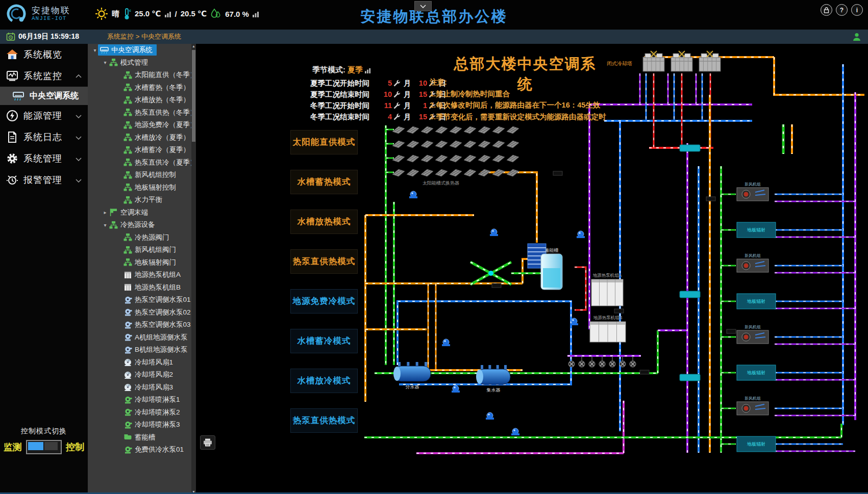  What do you see at coordinates (644, 372) in the screenshot?
I see `valve-tag` at bounding box center [644, 372].